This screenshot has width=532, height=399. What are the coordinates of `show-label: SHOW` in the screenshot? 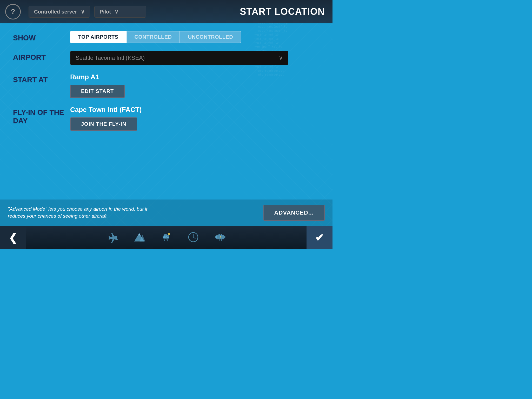 It's located at (42, 37).